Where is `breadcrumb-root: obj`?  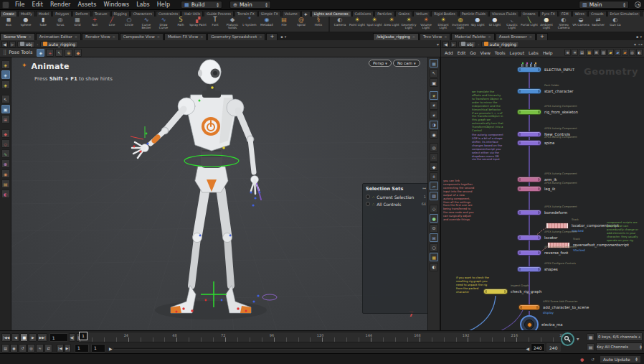 breadcrumb-root: obj is located at coordinates (26, 45).